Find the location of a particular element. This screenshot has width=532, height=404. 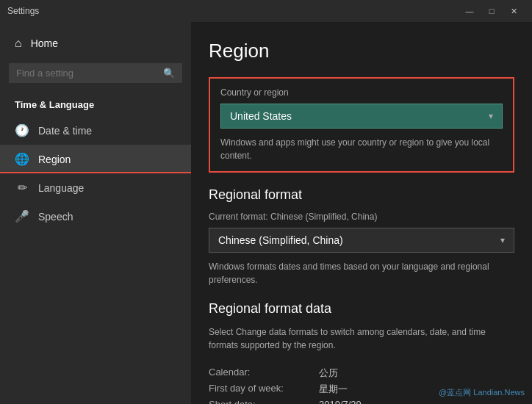

sidebar-home-label: Home is located at coordinates (44, 43).